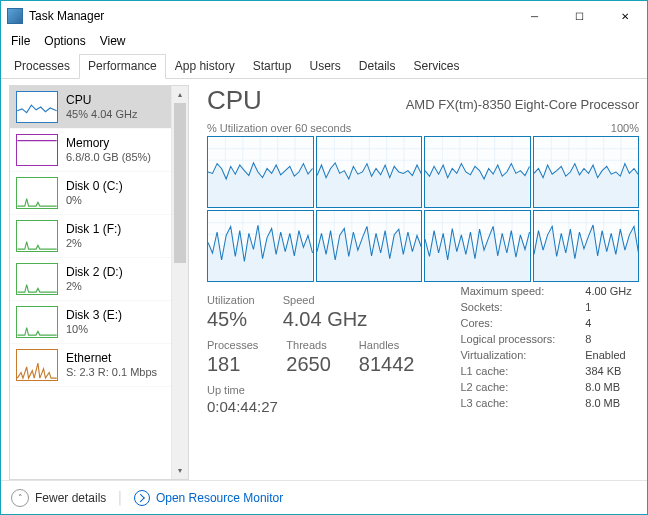 The image size is (648, 515). I want to click on stat-value: 81442, so click(387, 364).